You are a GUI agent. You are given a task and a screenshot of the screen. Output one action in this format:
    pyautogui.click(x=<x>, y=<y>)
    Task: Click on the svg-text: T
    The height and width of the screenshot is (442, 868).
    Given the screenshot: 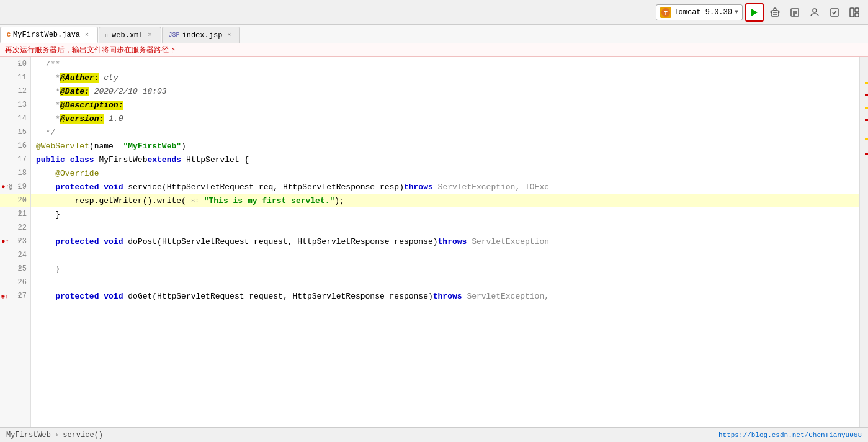 What is the action you would take?
    pyautogui.click(x=666, y=13)
    